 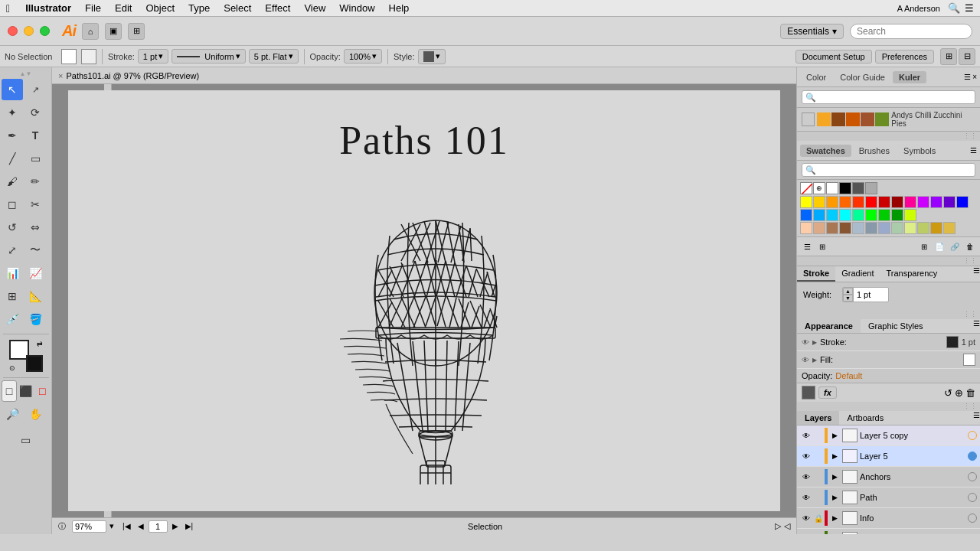 I want to click on swatch-pink, so click(x=910, y=202).